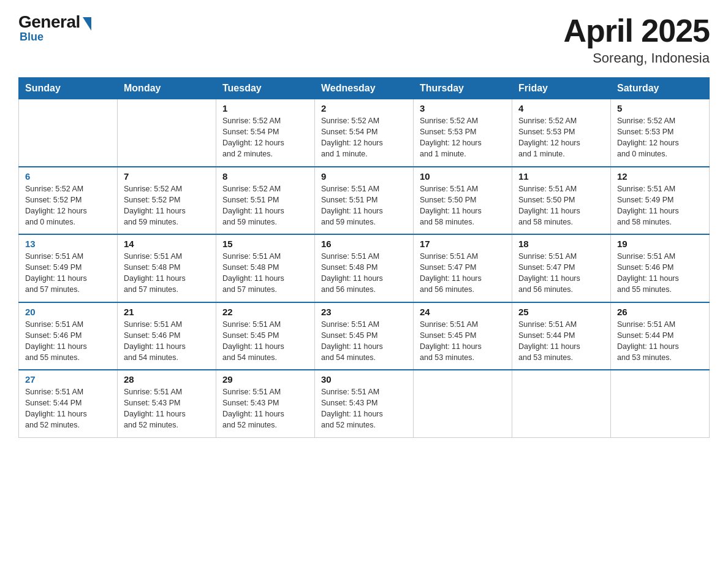 This screenshot has height=563, width=728. I want to click on day-number: 24, so click(463, 312).